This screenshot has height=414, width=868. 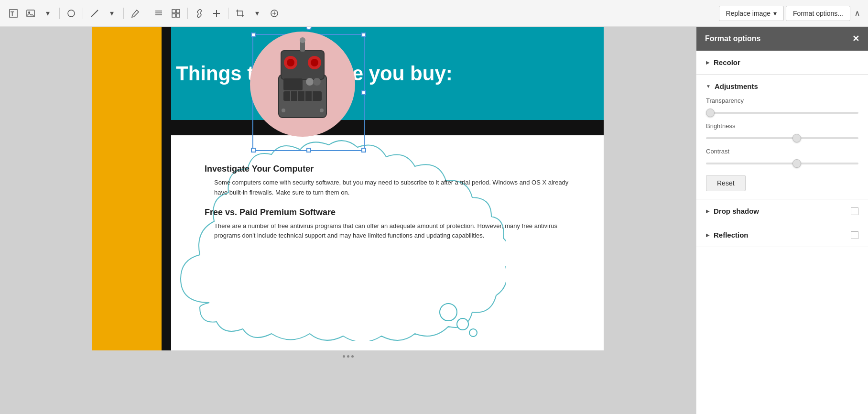 I want to click on brightness-slider, so click(x=782, y=138).